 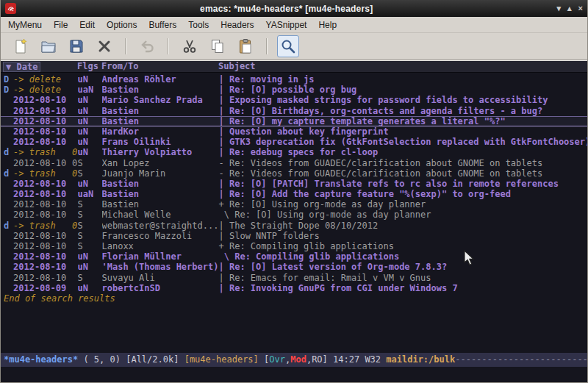 What do you see at coordinates (294, 142) in the screenshot?
I see `message-row: 2012-08-10uNFrans Oilinki| GTK3 deprecat…` at bounding box center [294, 142].